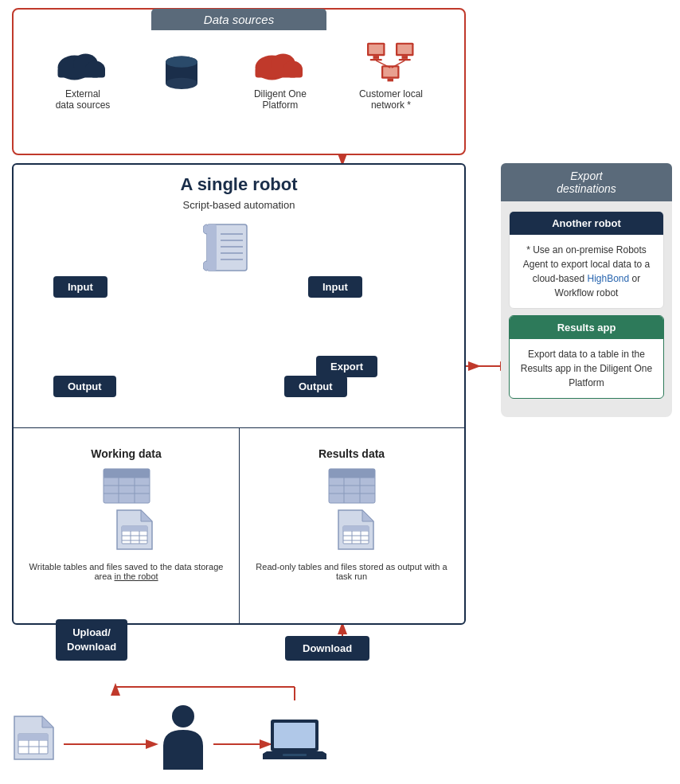 This screenshot has width=680, height=784. I want to click on another-robot-card: Another robot * Use an on-premise Robots…, so click(586, 259).